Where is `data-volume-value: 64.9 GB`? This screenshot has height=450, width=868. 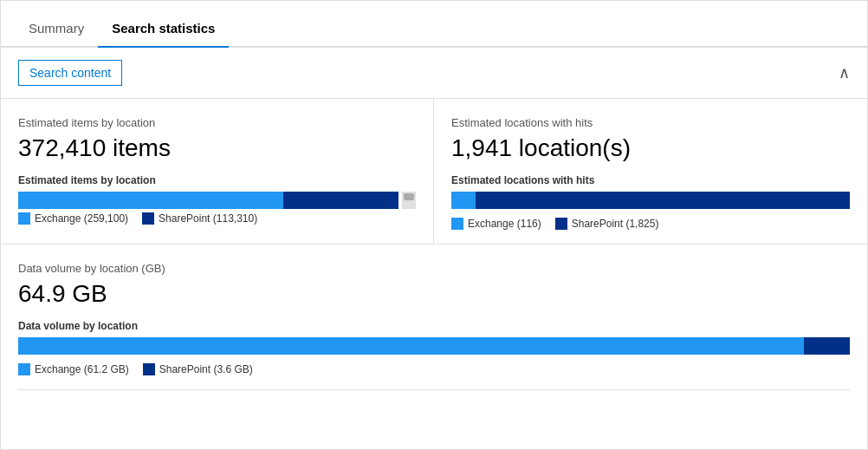 data-volume-value: 64.9 GB is located at coordinates (434, 294).